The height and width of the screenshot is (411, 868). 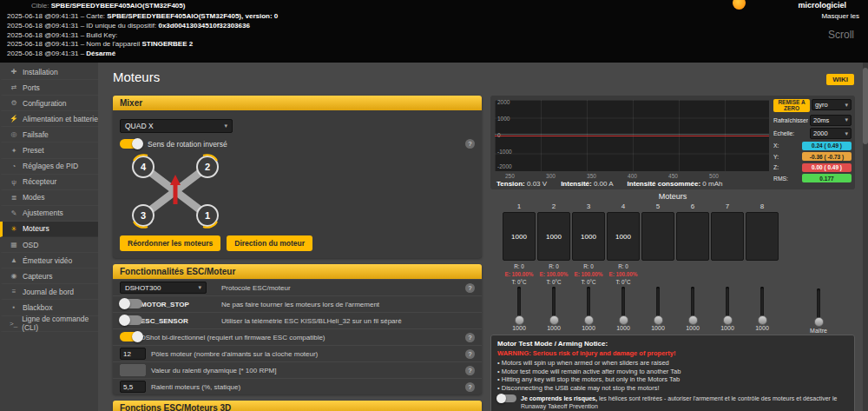 What do you see at coordinates (49, 214) in the screenshot?
I see `sidebar-item-adjustments: ✎Ajustements` at bounding box center [49, 214].